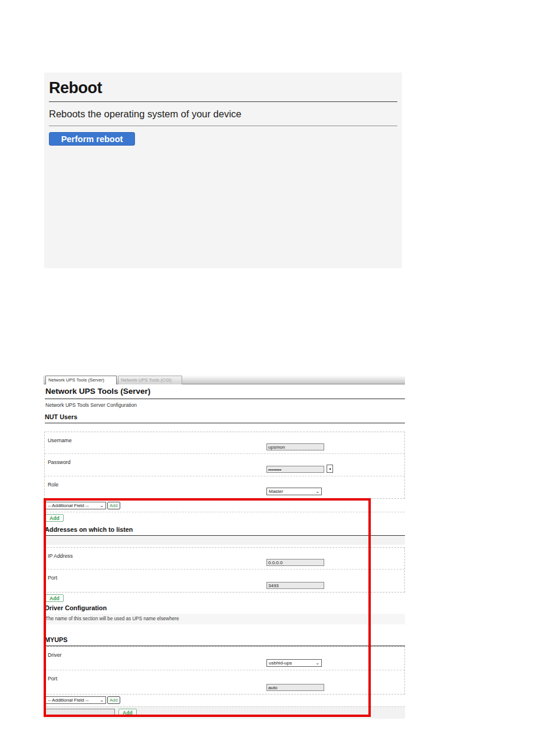 The height and width of the screenshot is (747, 560). I want to click on myups-fieldset: Driver usbhid-ups ⌄ Port, so click(225, 670).